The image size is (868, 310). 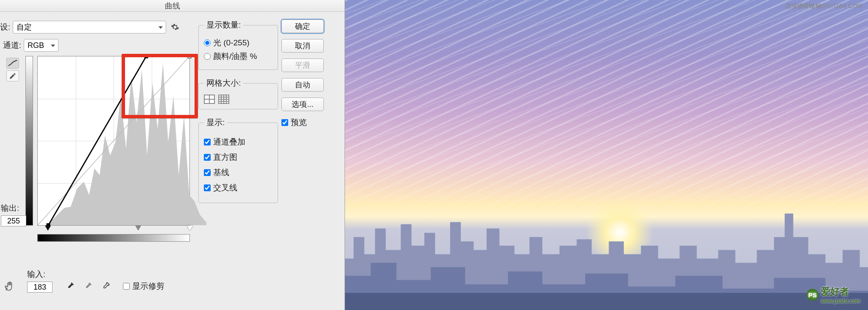 I want to click on input-slider, so click(x=114, y=229).